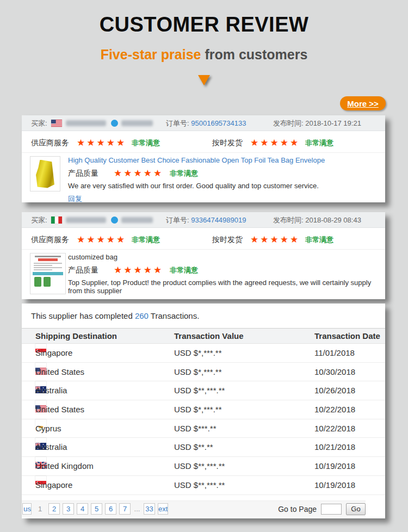 The image size is (408, 532). Describe the element at coordinates (333, 220) in the screenshot. I see `publish-time-value: 2018-08-29 08:43` at that location.